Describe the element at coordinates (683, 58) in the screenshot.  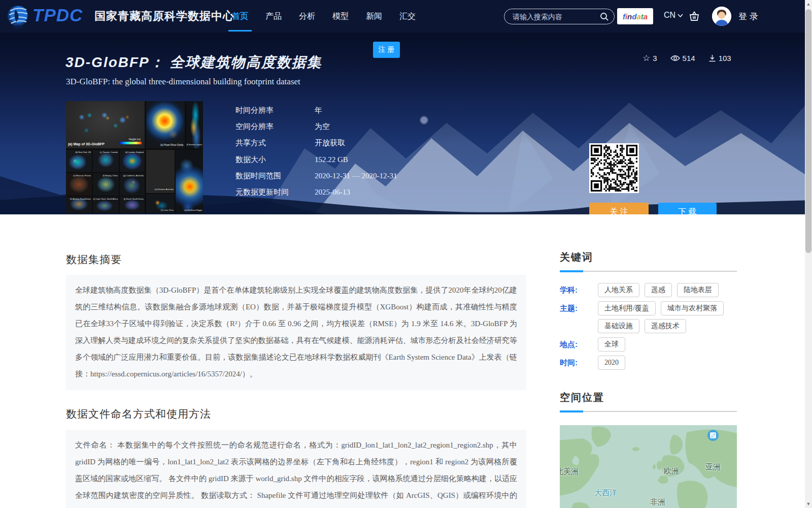
I see `views-stat: 514` at that location.